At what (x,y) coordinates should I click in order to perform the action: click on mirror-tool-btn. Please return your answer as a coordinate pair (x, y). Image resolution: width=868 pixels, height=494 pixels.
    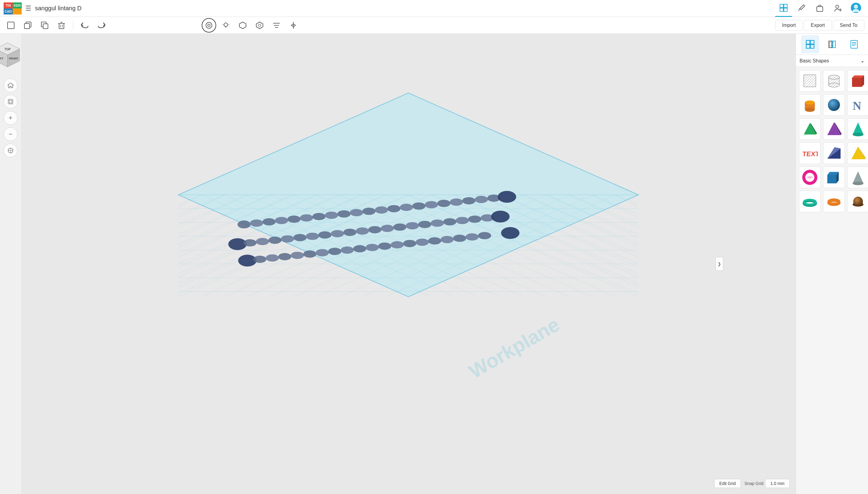
    Looking at the image, I should click on (293, 25).